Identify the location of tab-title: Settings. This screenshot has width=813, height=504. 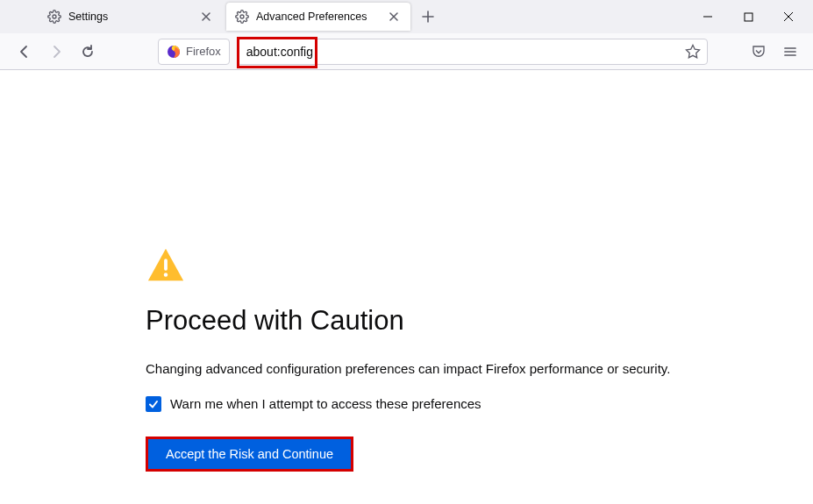
(130, 17).